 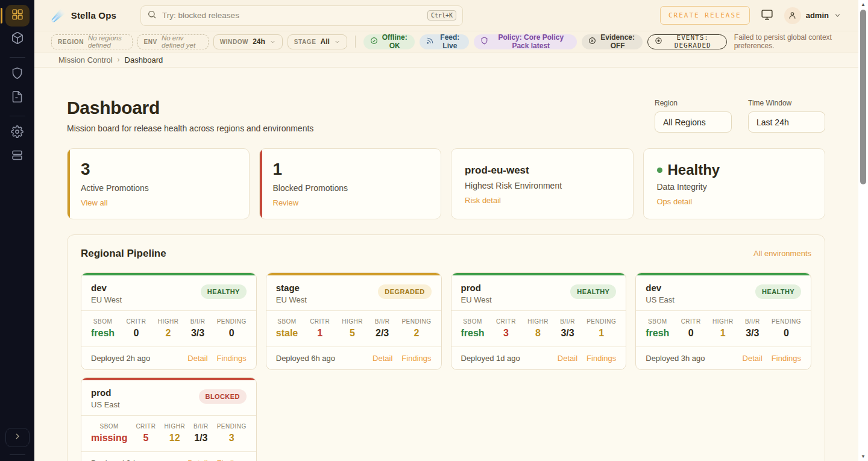 I want to click on sidebar-item-releases, so click(x=17, y=39).